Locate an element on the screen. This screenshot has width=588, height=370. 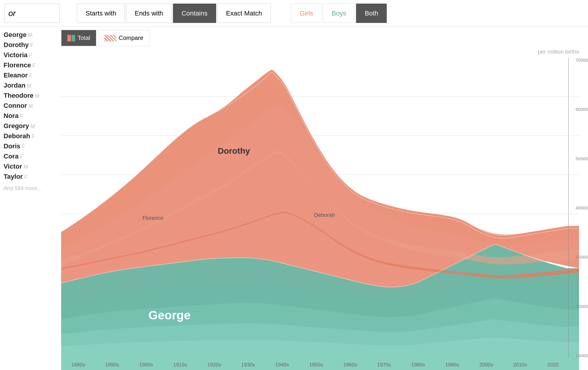
starts-with-button: Starts with is located at coordinates (101, 13).